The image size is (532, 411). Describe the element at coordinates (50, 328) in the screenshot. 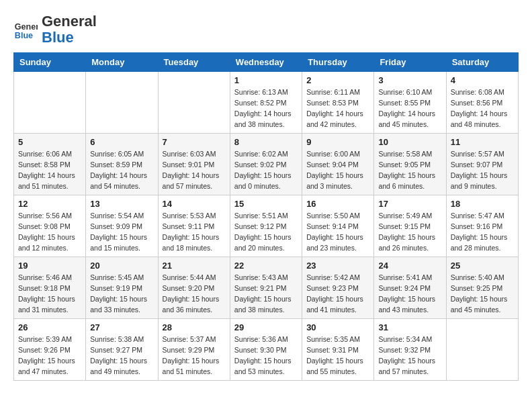

I see `day-number: 26` at that location.